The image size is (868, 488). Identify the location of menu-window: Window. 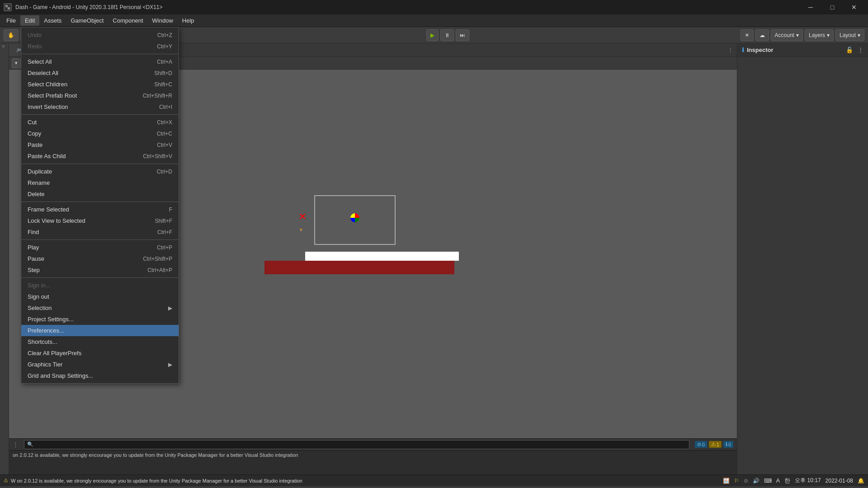
(163, 21).